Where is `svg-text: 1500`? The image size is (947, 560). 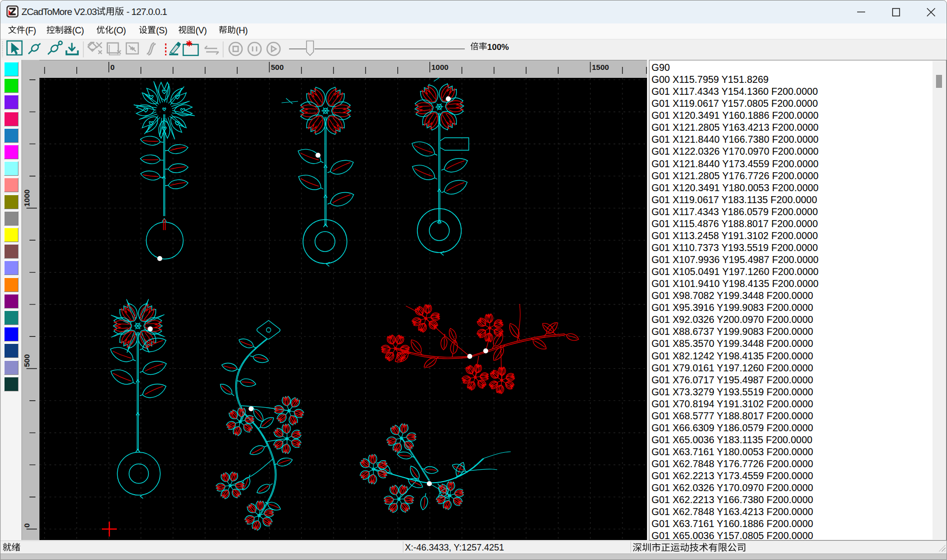 svg-text: 1500 is located at coordinates (601, 67).